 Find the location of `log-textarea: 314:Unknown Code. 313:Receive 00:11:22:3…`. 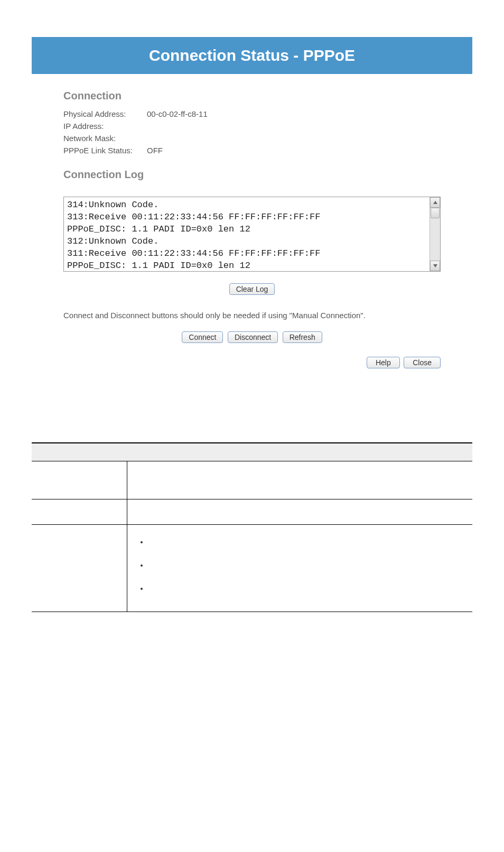

log-textarea: 314:Unknown Code. 313:Receive 00:11:22:3… is located at coordinates (247, 234).